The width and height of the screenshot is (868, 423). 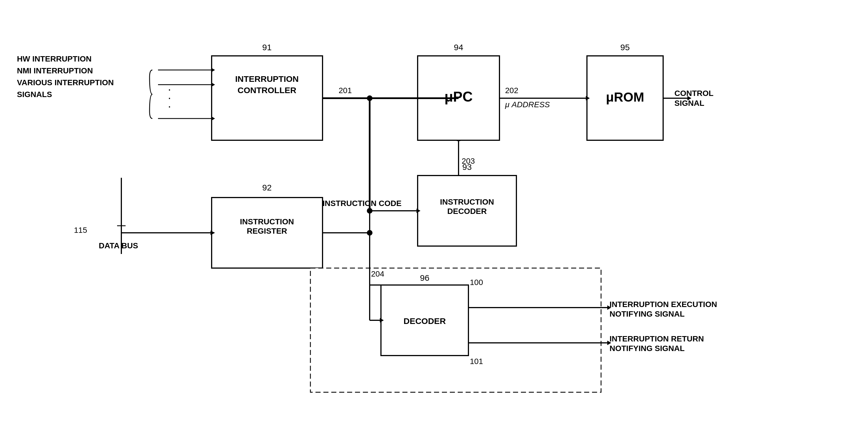 What do you see at coordinates (378, 274) in the screenshot?
I see `svg-text: 204` at bounding box center [378, 274].